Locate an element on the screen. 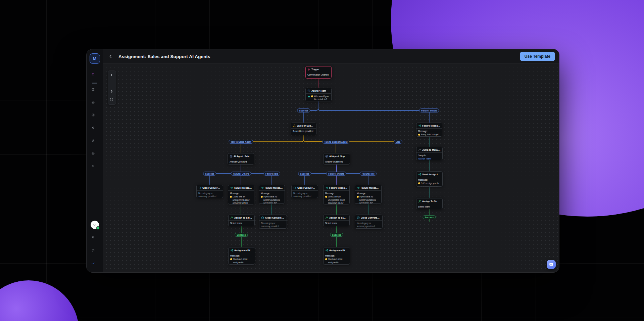  node-title: AI Agent: Support Agent is located at coordinates (339, 156).